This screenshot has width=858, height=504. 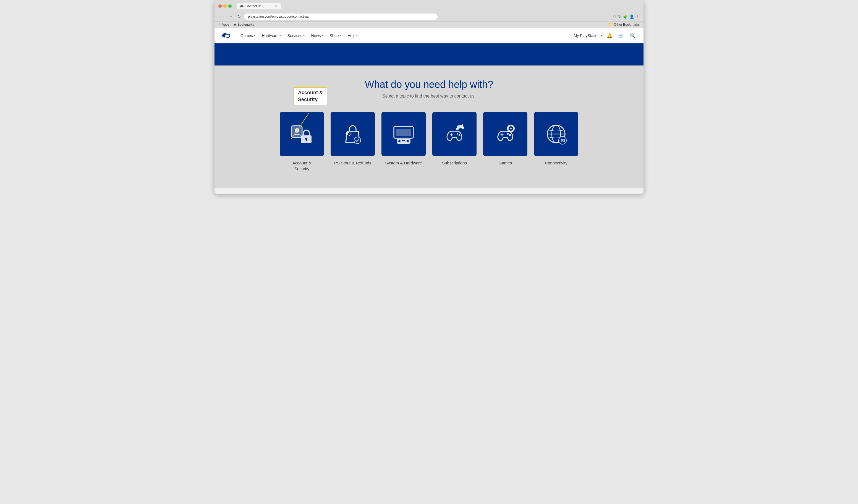 I want to click on back-button: ←, so click(x=222, y=17).